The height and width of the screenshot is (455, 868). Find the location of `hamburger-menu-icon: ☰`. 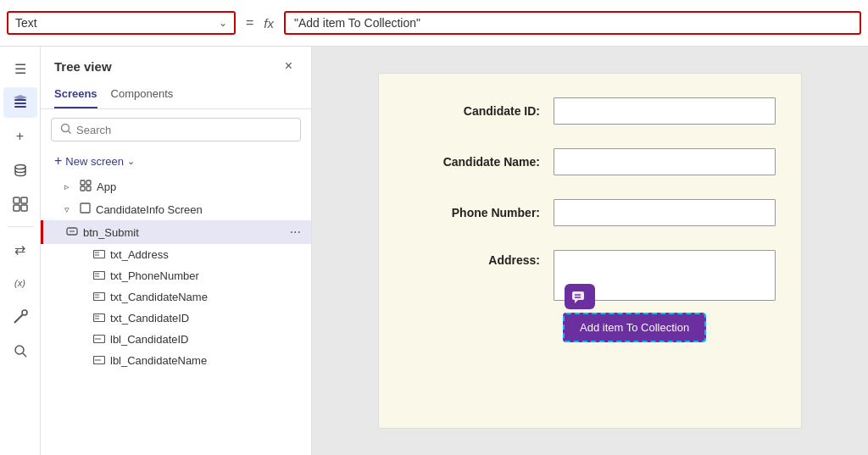

hamburger-menu-icon: ☰ is located at coordinates (20, 69).